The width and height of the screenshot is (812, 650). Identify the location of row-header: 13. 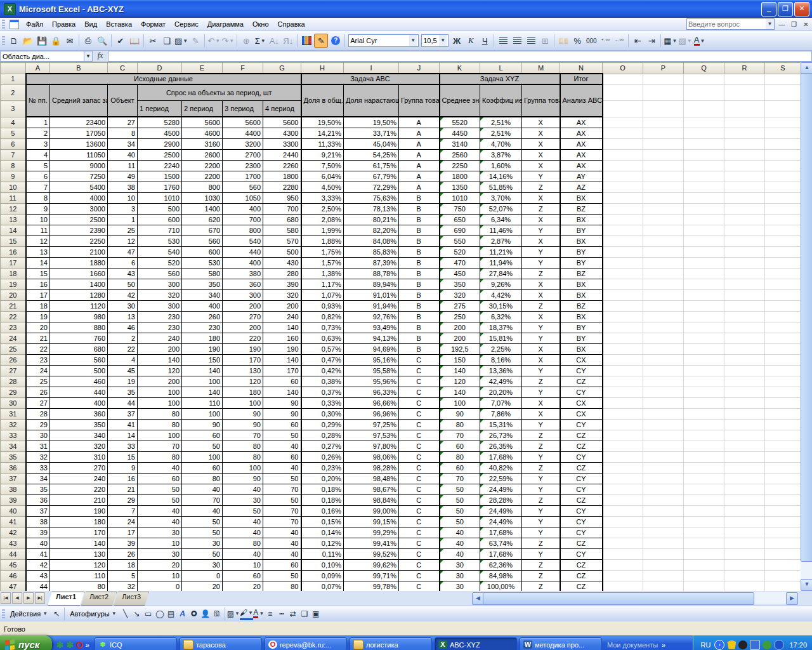
(13, 220).